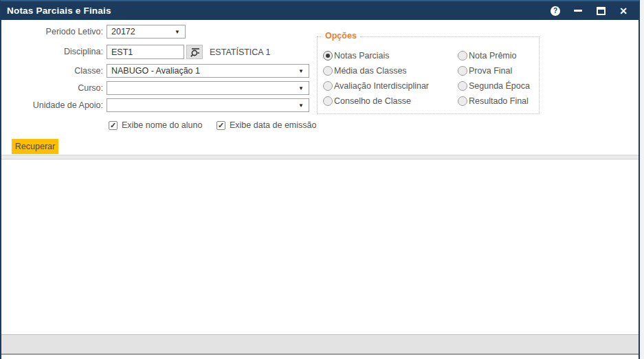 The image size is (644, 359). I want to click on radio-selected-icon, so click(328, 56).